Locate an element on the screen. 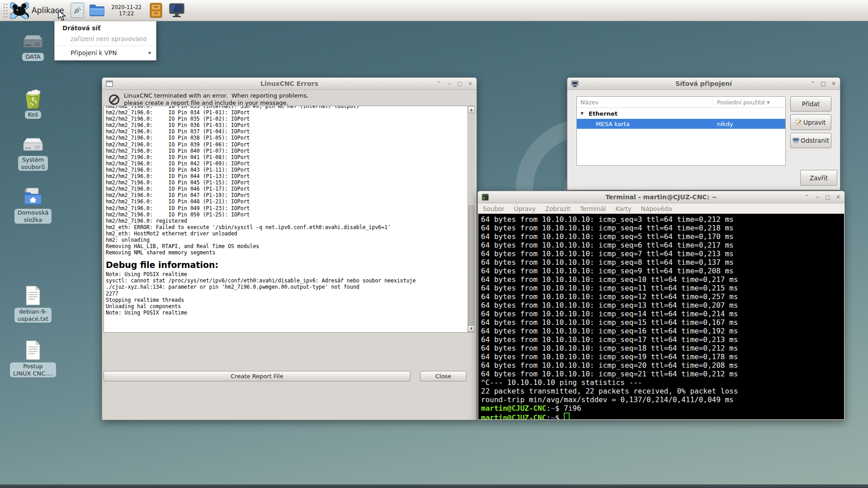  terminal-title: Terminal - martin@CJUZ-CNC: ~ is located at coordinates (661, 197).